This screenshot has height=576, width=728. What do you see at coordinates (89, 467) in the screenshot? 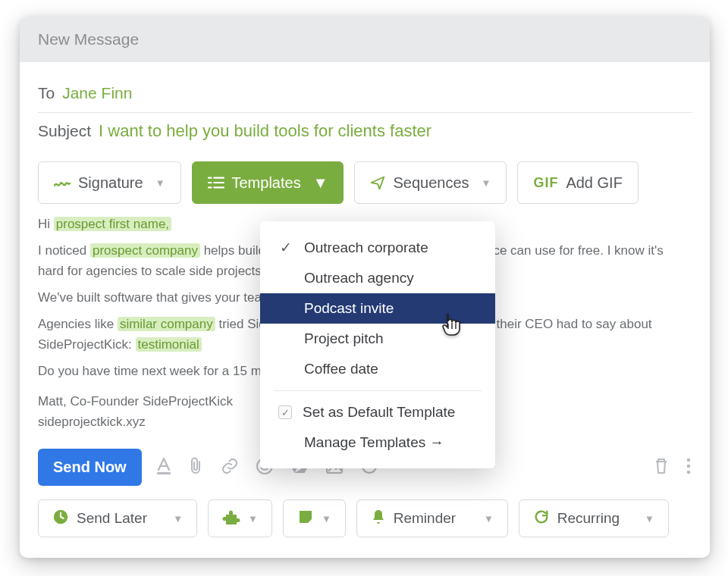
I see `send-now-button: Send Now` at bounding box center [89, 467].